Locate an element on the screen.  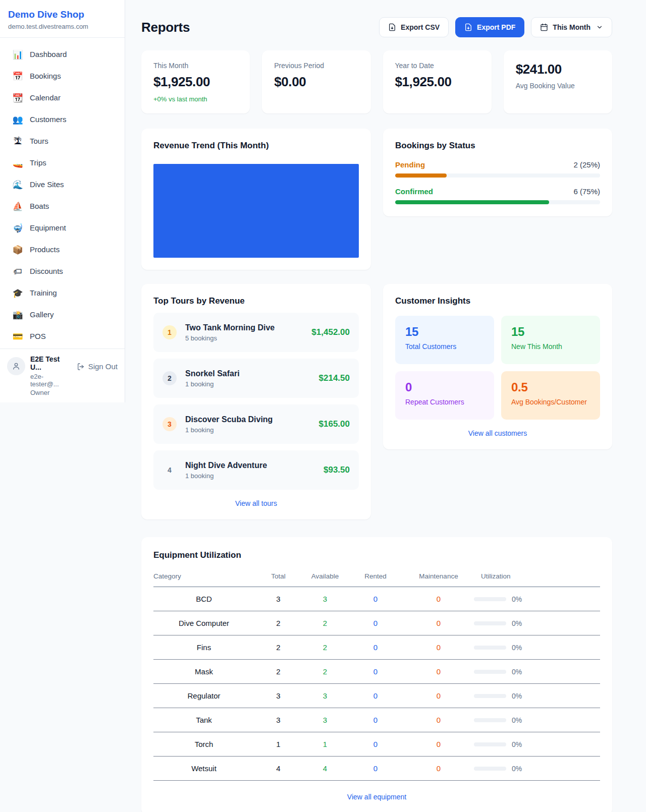
file-download-icon is located at coordinates (468, 27).